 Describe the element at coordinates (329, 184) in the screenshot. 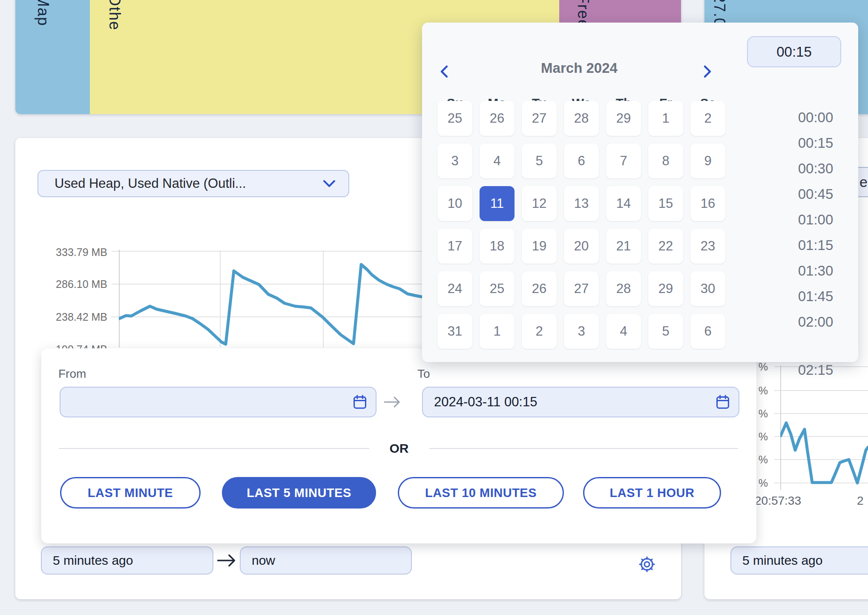

I see `chevron-down-icon` at that location.